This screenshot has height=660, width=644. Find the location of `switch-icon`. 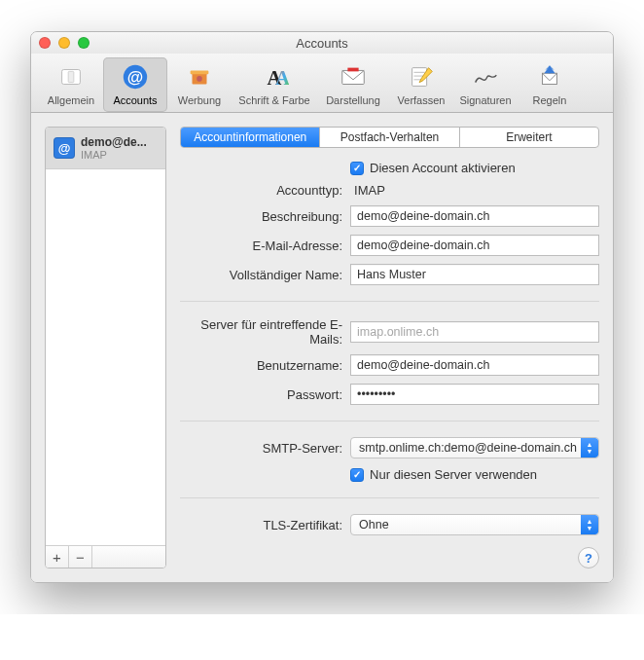

switch-icon is located at coordinates (71, 77).